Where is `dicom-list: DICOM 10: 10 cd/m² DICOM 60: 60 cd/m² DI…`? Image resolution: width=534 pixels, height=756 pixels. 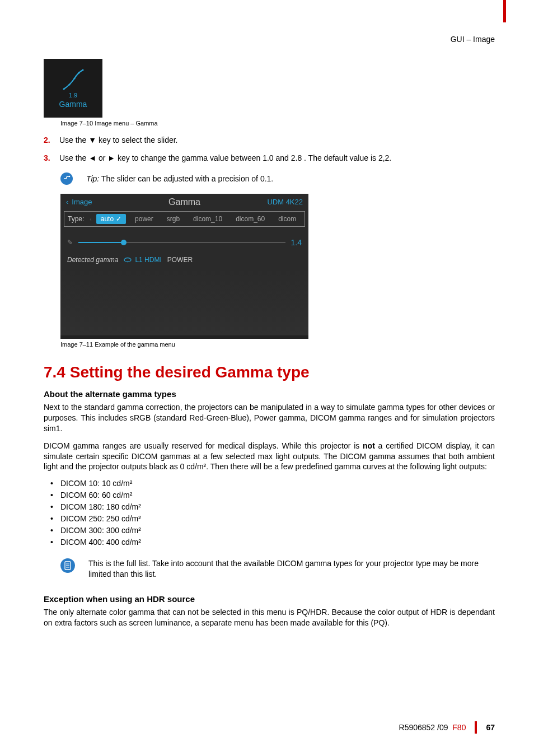 dicom-list: DICOM 10: 10 cd/m² DICOM 60: 60 cd/m² DI… is located at coordinates (269, 513).